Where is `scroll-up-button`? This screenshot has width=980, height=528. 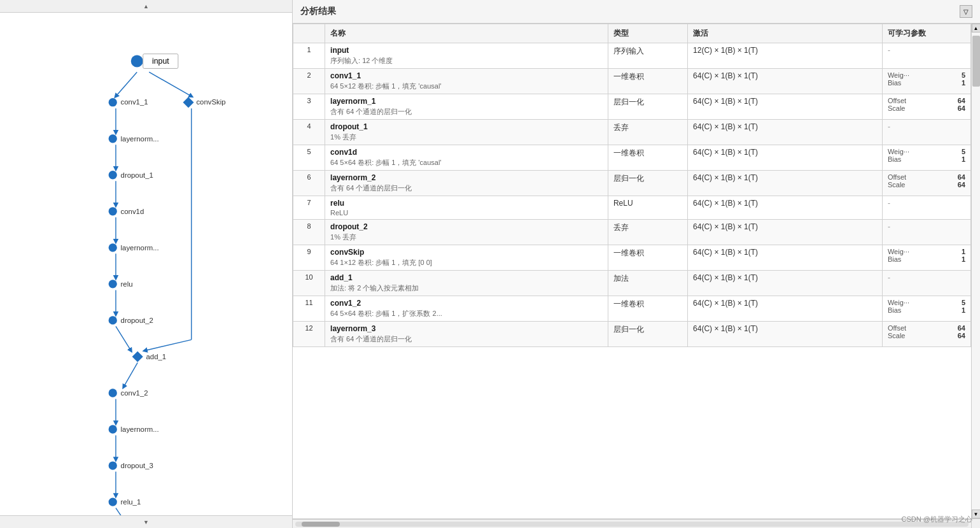
scroll-up-button is located at coordinates (146, 6).